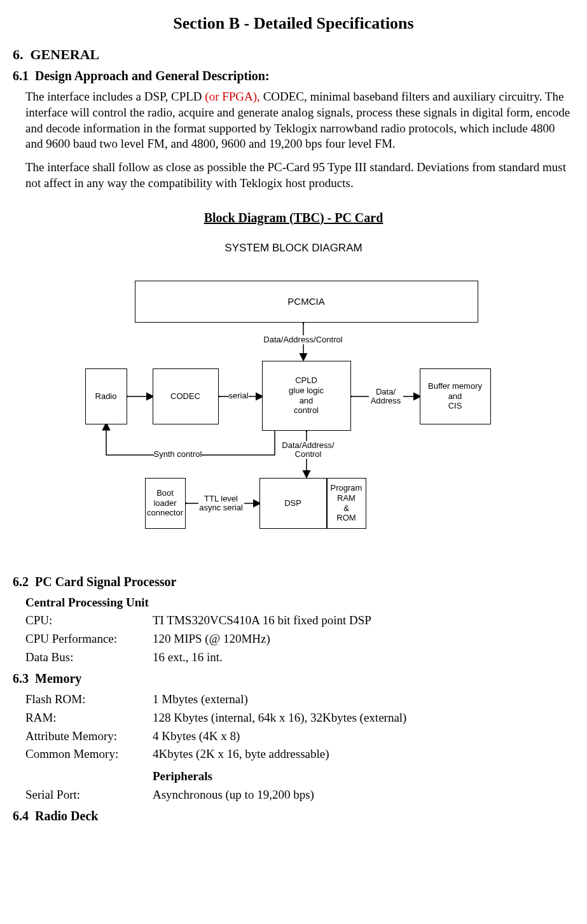 Image resolution: width=587 pixels, height=924 pixels. Describe the element at coordinates (59, 678) in the screenshot. I see `heading-label: Memory` at that location.